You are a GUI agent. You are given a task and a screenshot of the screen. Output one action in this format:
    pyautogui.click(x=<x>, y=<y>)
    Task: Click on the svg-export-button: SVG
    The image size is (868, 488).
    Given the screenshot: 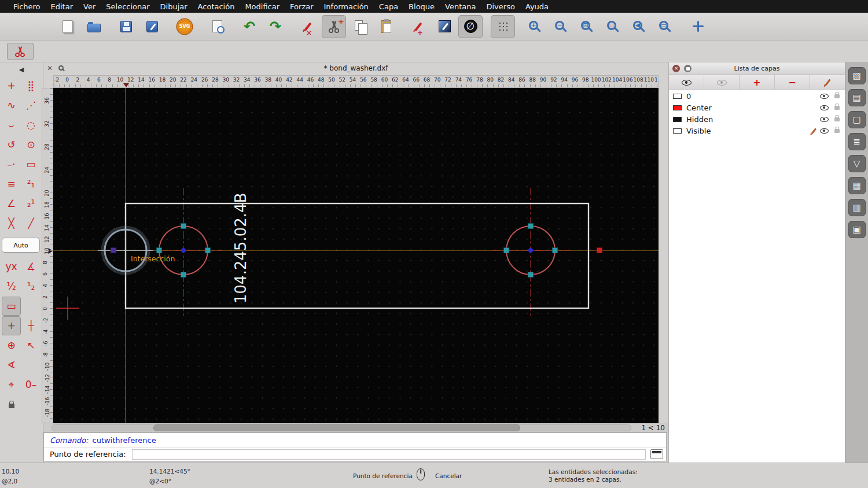 What is the action you would take?
    pyautogui.click(x=185, y=27)
    